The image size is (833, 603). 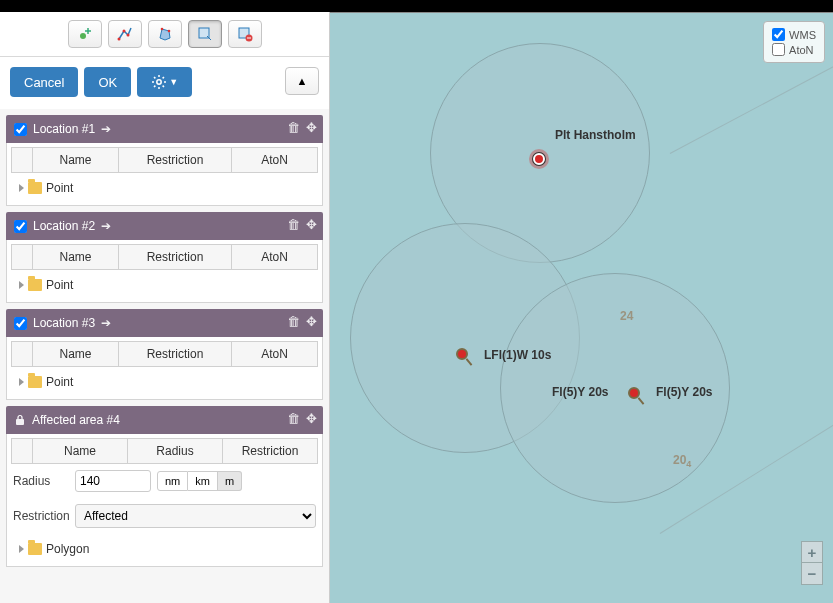 I want to click on radius-label: Radius, so click(x=41, y=481).